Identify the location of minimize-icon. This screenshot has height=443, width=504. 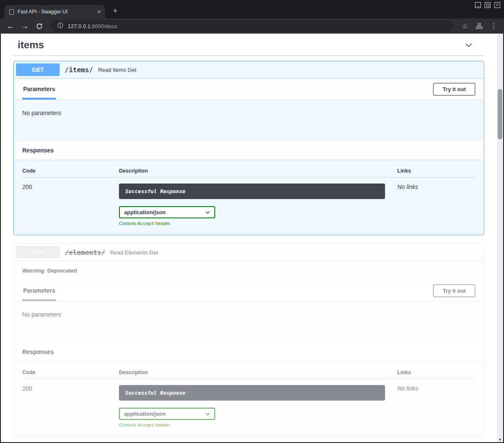
(478, 7).